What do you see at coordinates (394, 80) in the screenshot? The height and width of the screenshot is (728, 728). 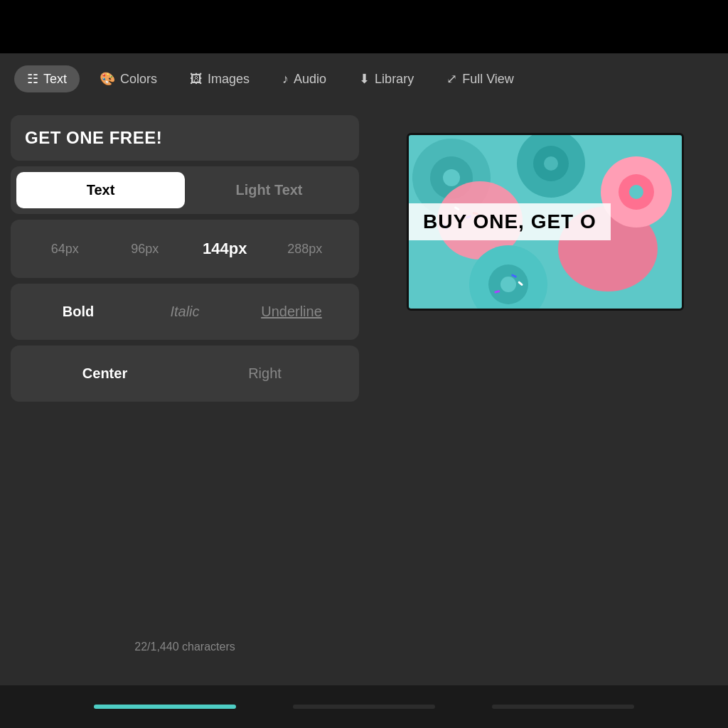 I see `nav-label-library: Library` at bounding box center [394, 80].